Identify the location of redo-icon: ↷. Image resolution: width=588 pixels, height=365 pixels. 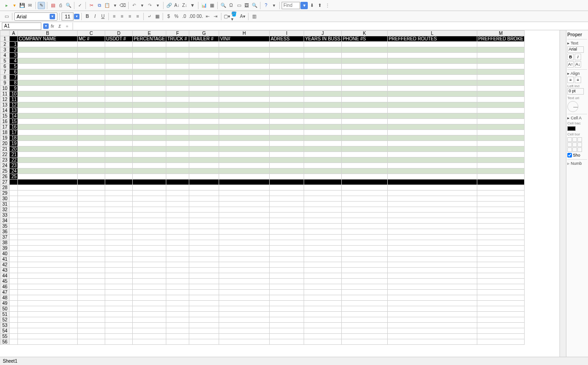
(150, 6).